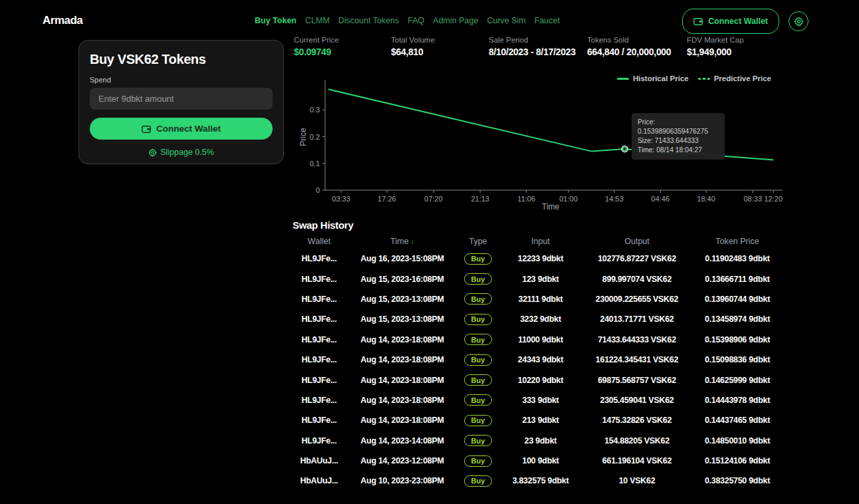 Image resolution: width=859 pixels, height=504 pixels. What do you see at coordinates (541, 340) in the screenshot?
I see `cell-input: 11000 9dbkt` at bounding box center [541, 340].